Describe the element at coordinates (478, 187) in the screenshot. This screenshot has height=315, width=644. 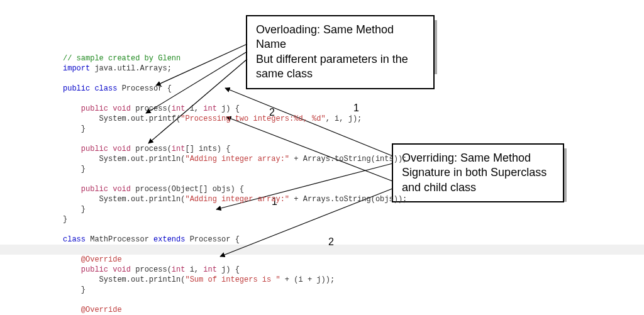
I see `callout-overriding-line3: and child class` at that location.